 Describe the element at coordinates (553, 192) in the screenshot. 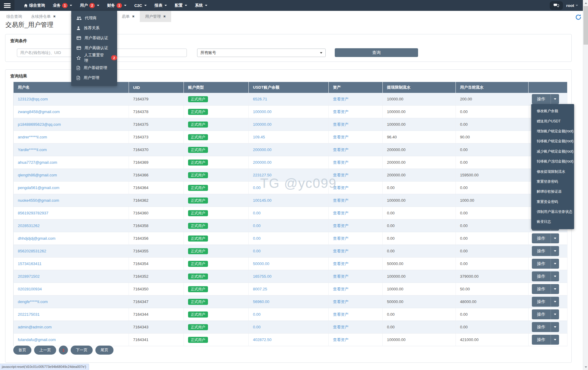

I see `action-menu-item-解绑谷歌验证器: 解绑谷歌验证器` at that location.